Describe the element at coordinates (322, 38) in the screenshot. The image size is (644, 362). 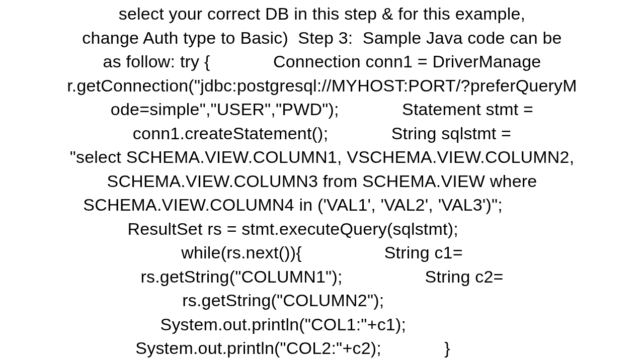
I see `text-line: change Auth type to Basic) Step 3: Sampl…` at that location.